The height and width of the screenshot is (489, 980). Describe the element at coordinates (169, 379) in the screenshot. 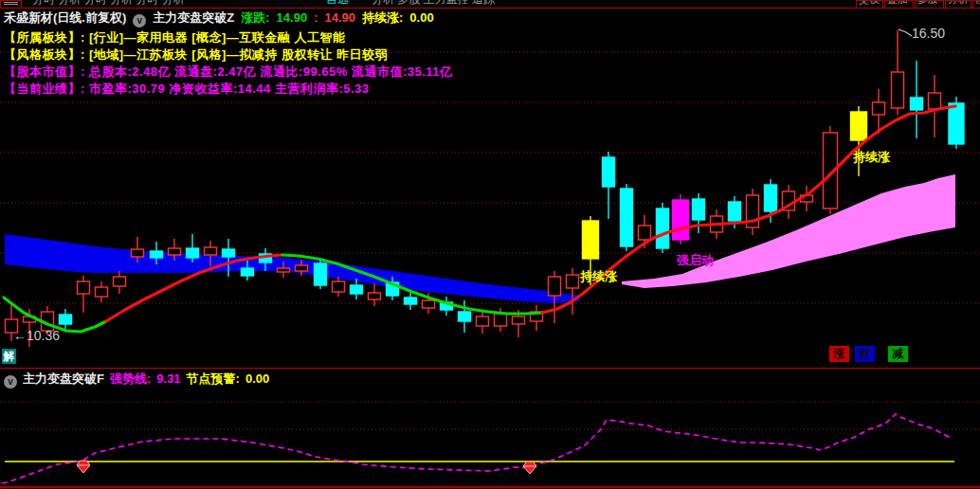

I see `strong-line-value: 9.31` at that location.